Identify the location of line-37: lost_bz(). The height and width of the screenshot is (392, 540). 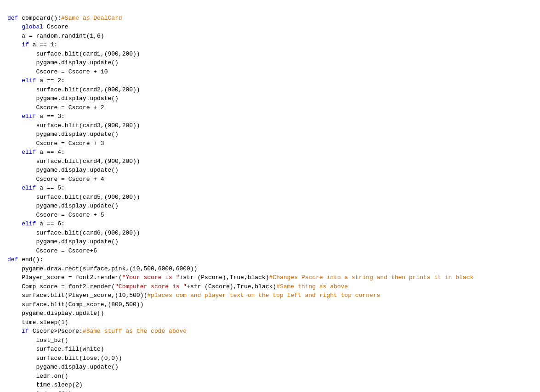
(38, 341).